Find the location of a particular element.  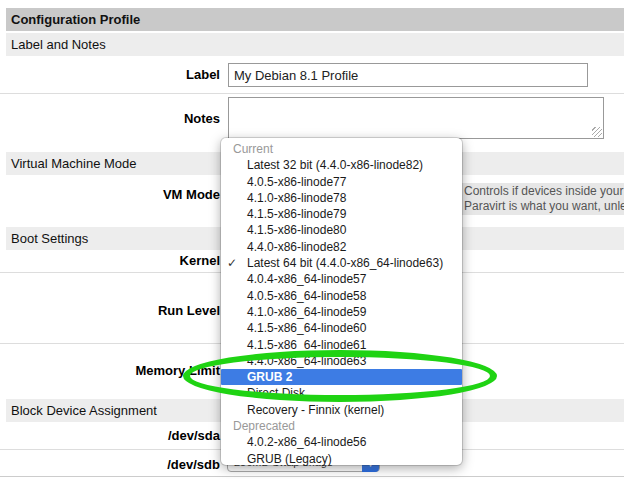

vm-mode-help-line1: Controls if devices inside your is located at coordinates (544, 192).